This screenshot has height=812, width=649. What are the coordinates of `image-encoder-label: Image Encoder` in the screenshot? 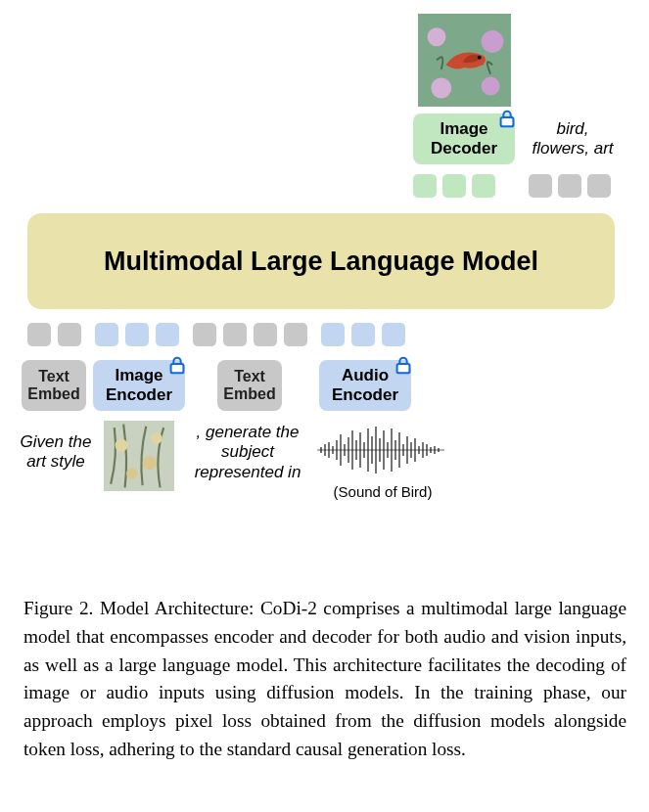 It's located at (139, 385).